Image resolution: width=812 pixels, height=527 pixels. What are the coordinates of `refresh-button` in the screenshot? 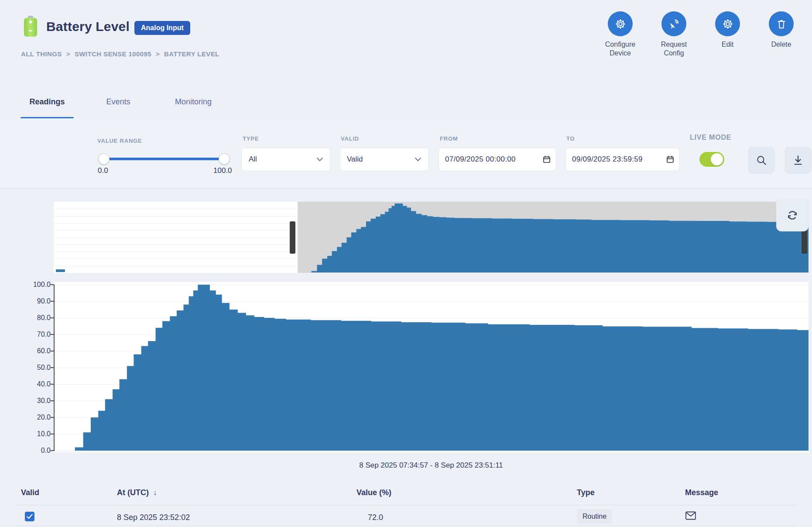 It's located at (792, 215).